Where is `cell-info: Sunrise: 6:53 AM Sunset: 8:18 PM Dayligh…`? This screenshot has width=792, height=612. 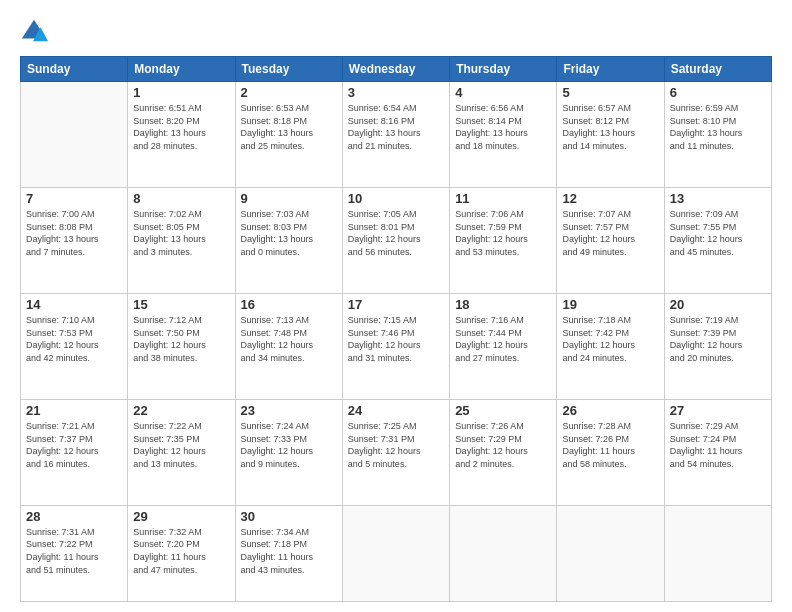
cell-info: Sunrise: 6:53 AM Sunset: 8:18 PM Dayligh… is located at coordinates (289, 127).